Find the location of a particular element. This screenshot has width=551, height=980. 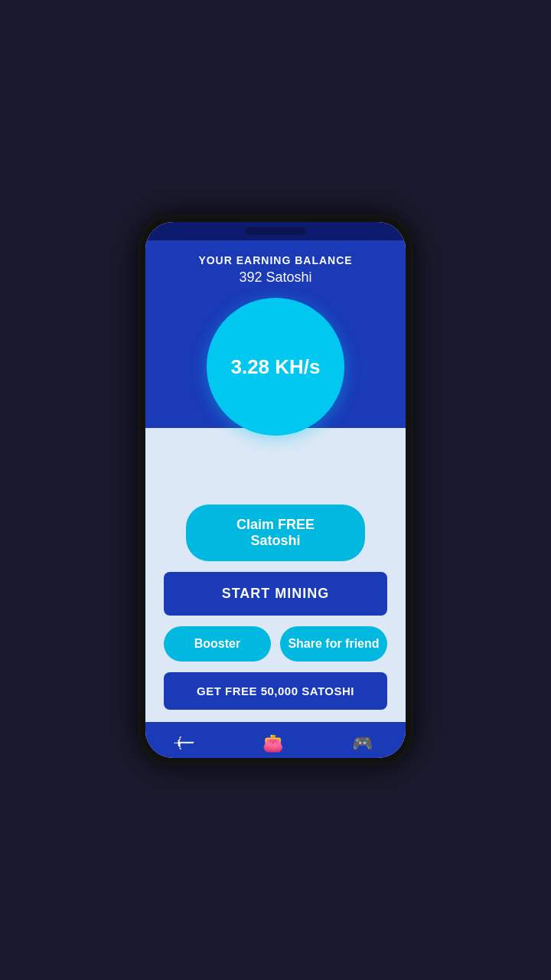

action-buttons-row: Booster Share for friend is located at coordinates (276, 644).